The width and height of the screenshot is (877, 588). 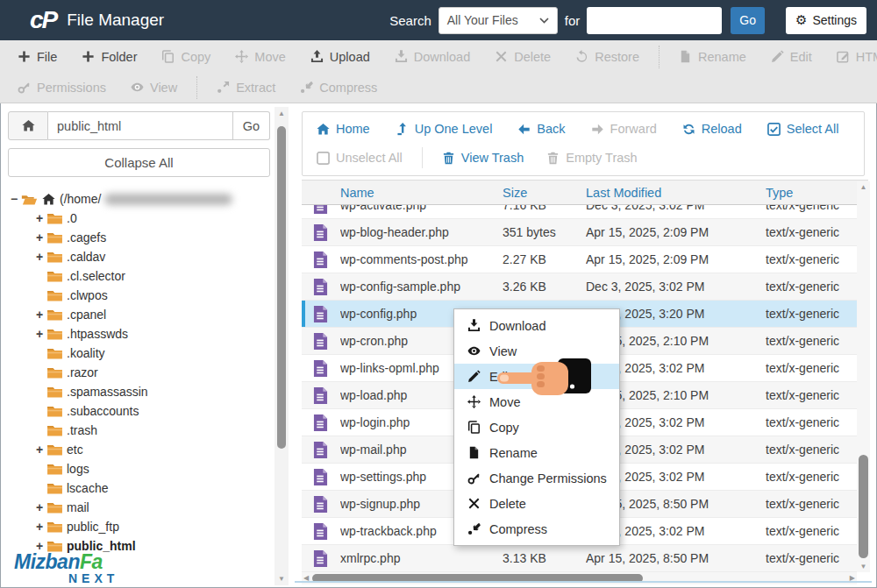 What do you see at coordinates (139, 392) in the screenshot?
I see `tree-item-spamassassin: .spamassassin` at bounding box center [139, 392].